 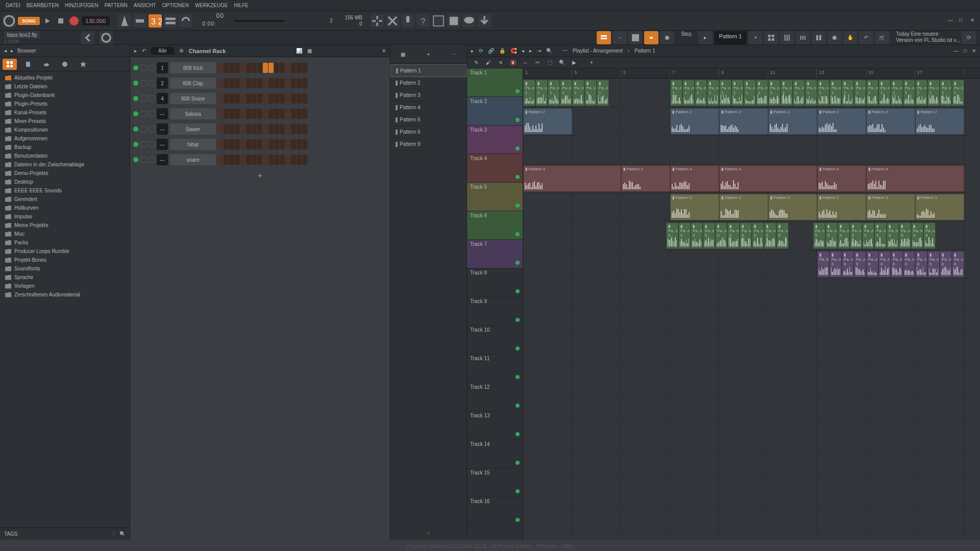 I want to click on playlist-track: ▮ Pa..n 1▮ Pa..n 1▮ Pa..n 1▮ Pa..n 1▮ Pa…, so click(x=751, y=93).